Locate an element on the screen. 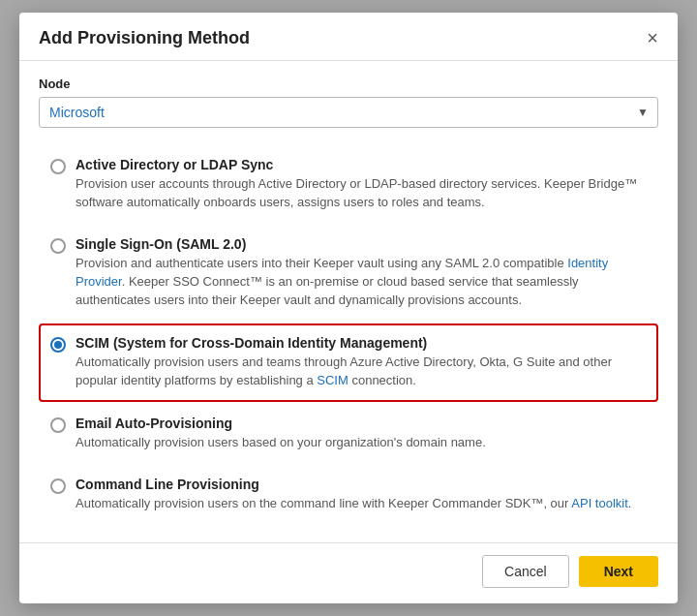  option-desc-email-auto: Automatically provision users based on y… is located at coordinates (361, 444).